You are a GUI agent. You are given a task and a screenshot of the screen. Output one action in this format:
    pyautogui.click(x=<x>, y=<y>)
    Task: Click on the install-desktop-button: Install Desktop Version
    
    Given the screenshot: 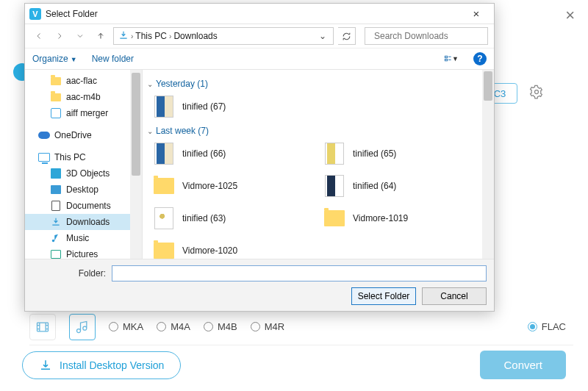 What is the action you would take?
    pyautogui.click(x=101, y=365)
    